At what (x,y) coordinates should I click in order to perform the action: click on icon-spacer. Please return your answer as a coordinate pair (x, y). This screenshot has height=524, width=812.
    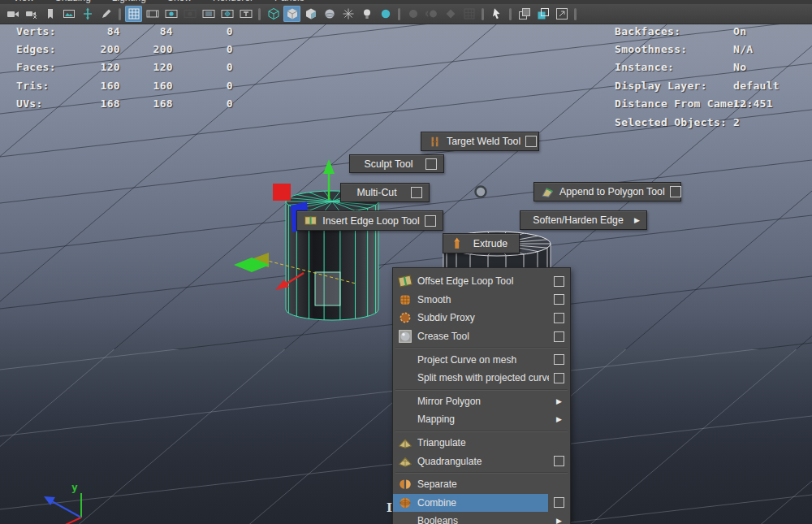
    Looking at the image, I should click on (405, 419).